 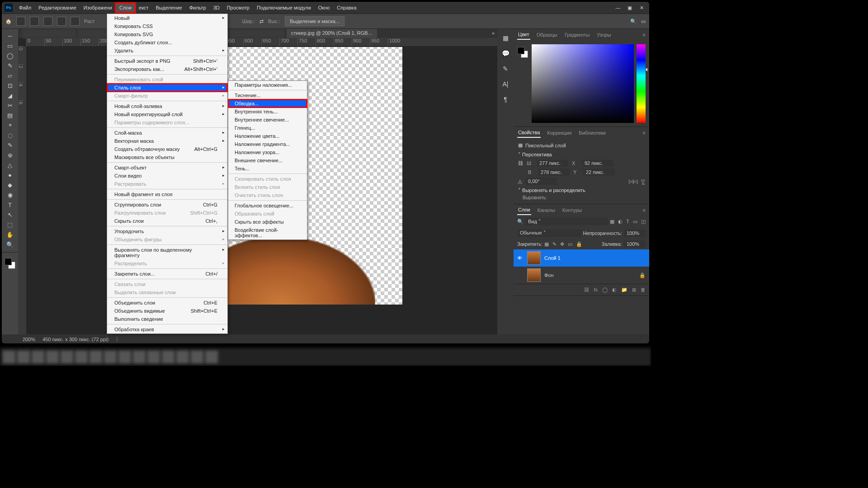 I want to click on panel-tab: Каналы, so click(x=546, y=210).